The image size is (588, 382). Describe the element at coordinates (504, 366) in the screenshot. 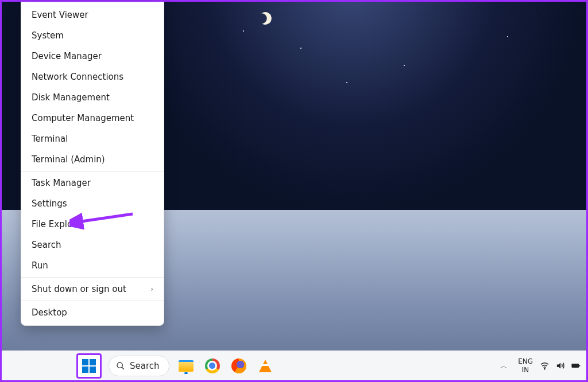

I see `tray-overflow-button: ︿` at that location.